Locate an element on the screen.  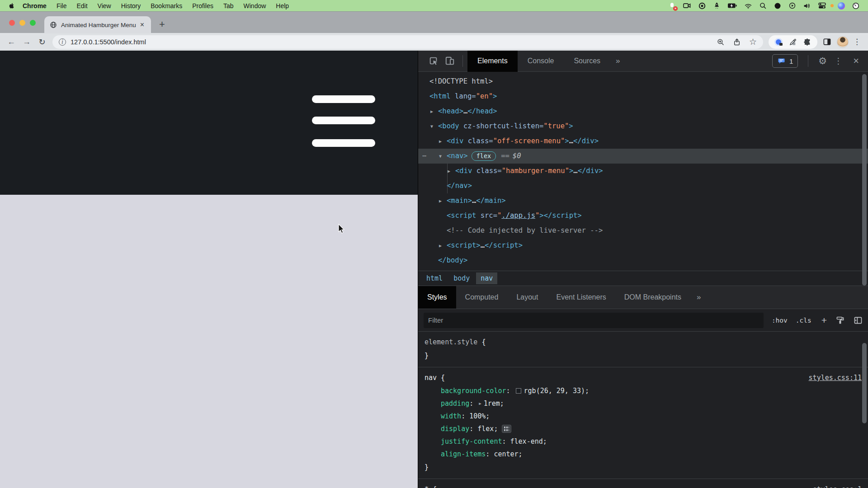
menu-profiles: Profiles is located at coordinates (203, 6).